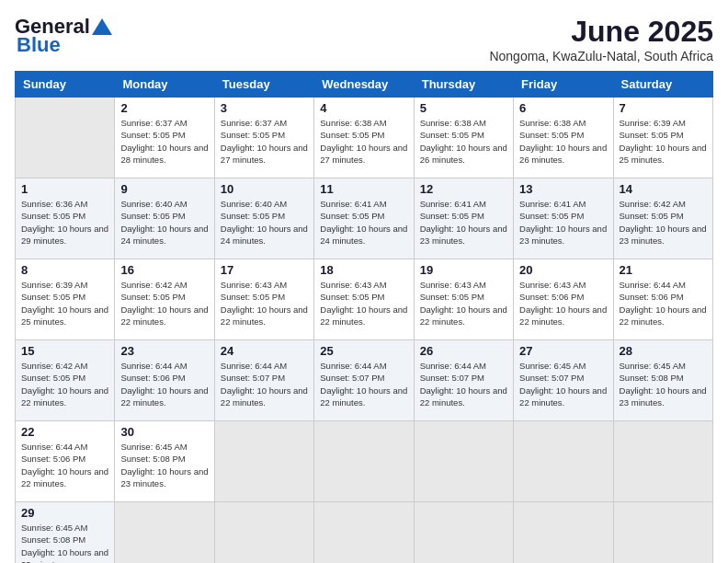 The height and width of the screenshot is (563, 728). What do you see at coordinates (164, 190) in the screenshot?
I see `day-number: 9` at bounding box center [164, 190].